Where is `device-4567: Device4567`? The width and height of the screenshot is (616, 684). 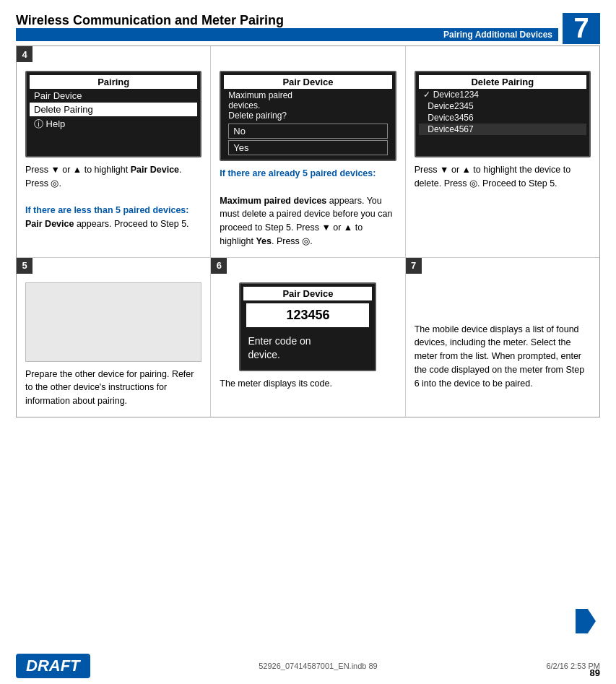
device-4567: Device4567 is located at coordinates (503, 129).